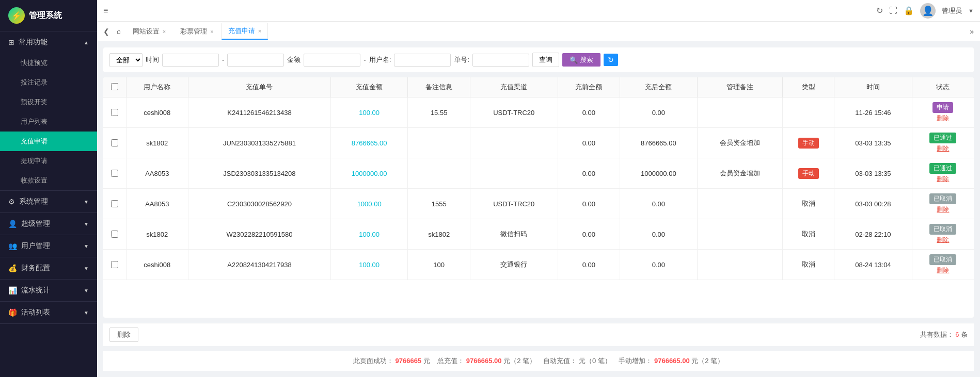  I want to click on tab-home: ⌂, so click(119, 31).